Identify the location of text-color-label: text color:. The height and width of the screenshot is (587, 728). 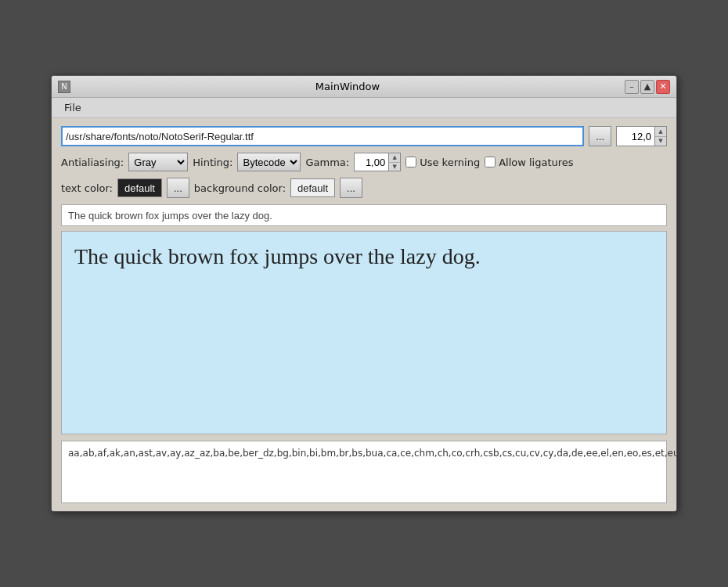
(87, 188).